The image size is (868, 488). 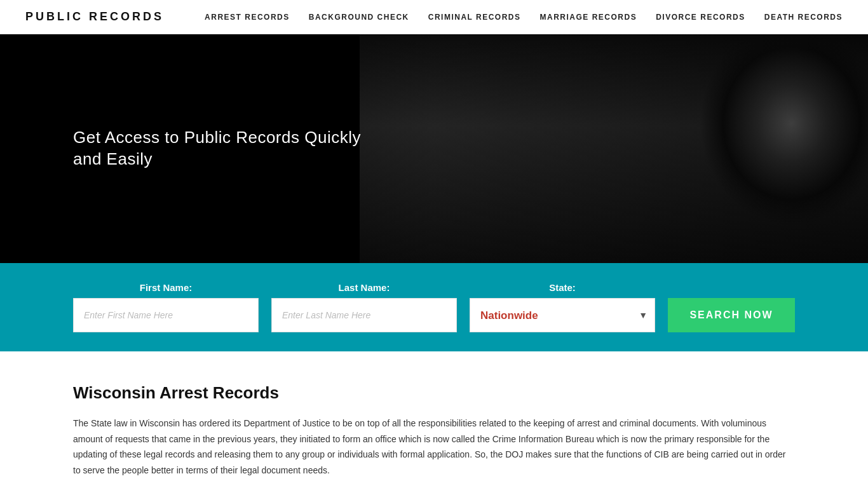 What do you see at coordinates (434, 17) in the screenshot?
I see `header: PUBLIC RECORDS ARREST RECORDS BACKGROUND…` at bounding box center [434, 17].